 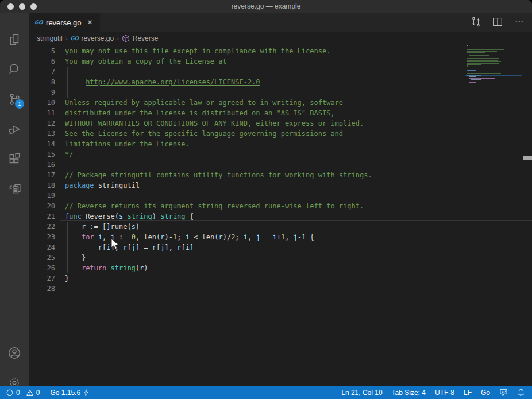 What do you see at coordinates (42, 247) in the screenshot?
I see `line-number: 24` at bounding box center [42, 247].